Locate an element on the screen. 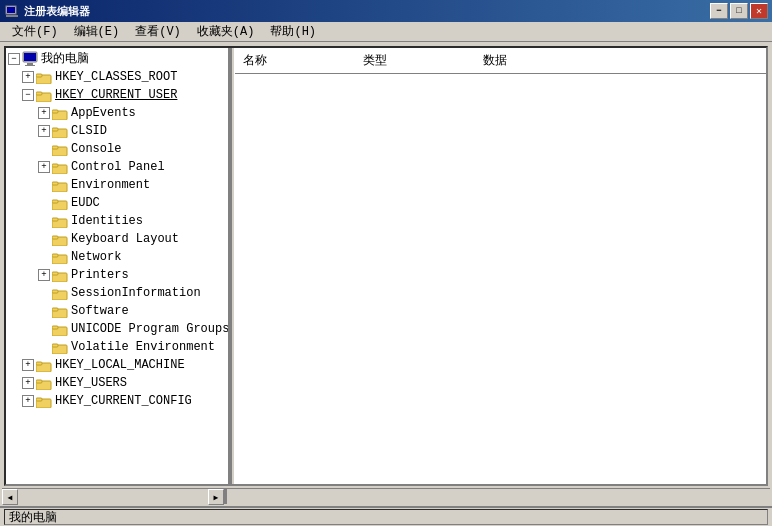  ve-label: Volatile Environment is located at coordinates (143, 347).